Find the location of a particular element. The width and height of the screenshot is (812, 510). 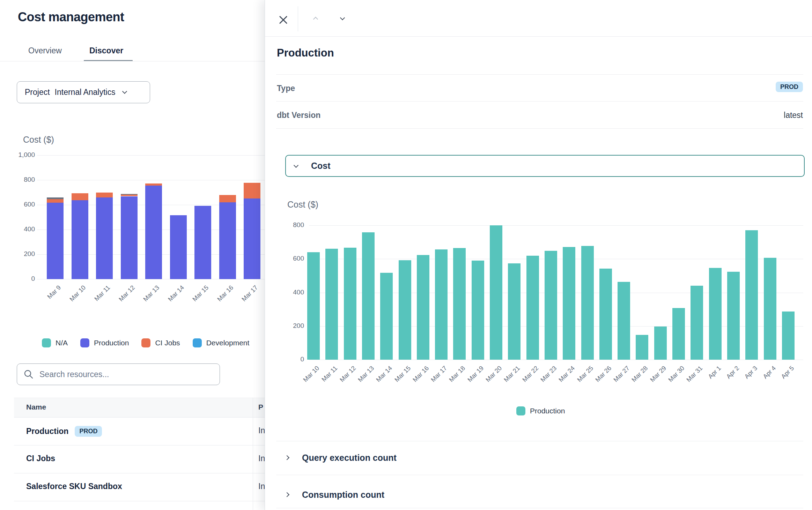

x-axis-tick-label: Mar 9 is located at coordinates (49, 298).